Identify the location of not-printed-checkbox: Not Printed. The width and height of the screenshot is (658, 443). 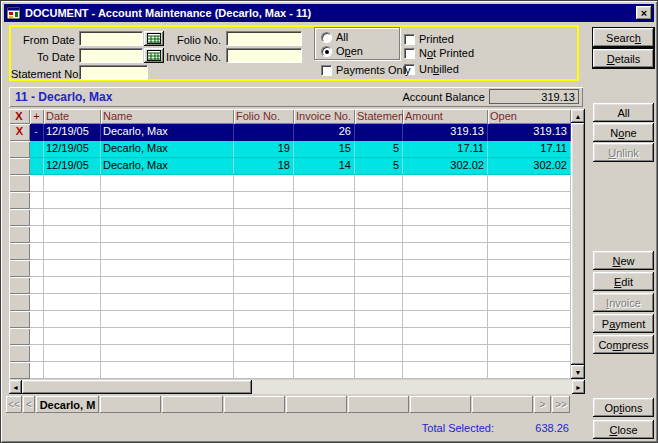
(439, 53).